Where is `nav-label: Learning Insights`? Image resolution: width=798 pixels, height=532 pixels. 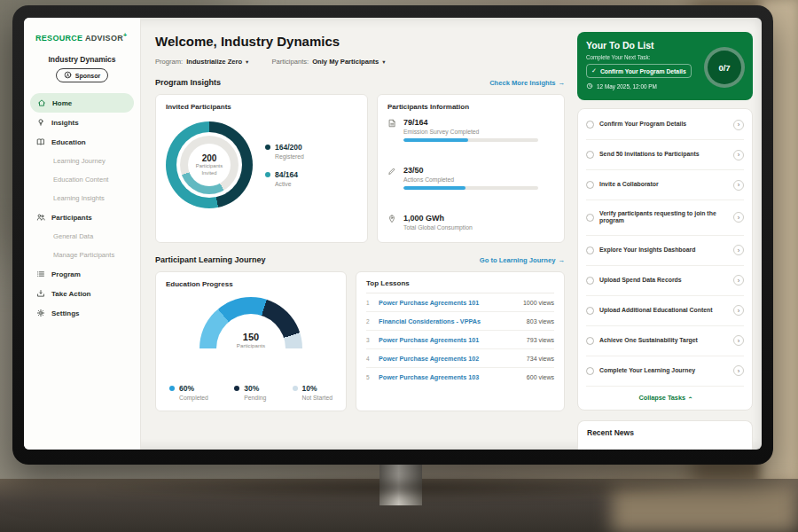 nav-label: Learning Insights is located at coordinates (79, 199).